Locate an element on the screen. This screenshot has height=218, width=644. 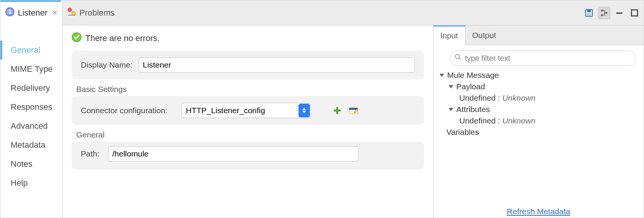
filter-input is located at coordinates (543, 58).